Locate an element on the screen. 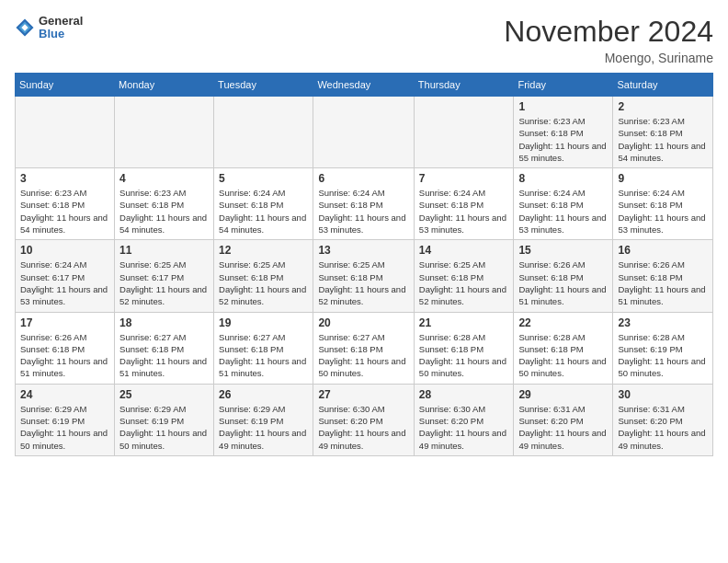 The height and width of the screenshot is (563, 728). day-number: 21 is located at coordinates (464, 323).